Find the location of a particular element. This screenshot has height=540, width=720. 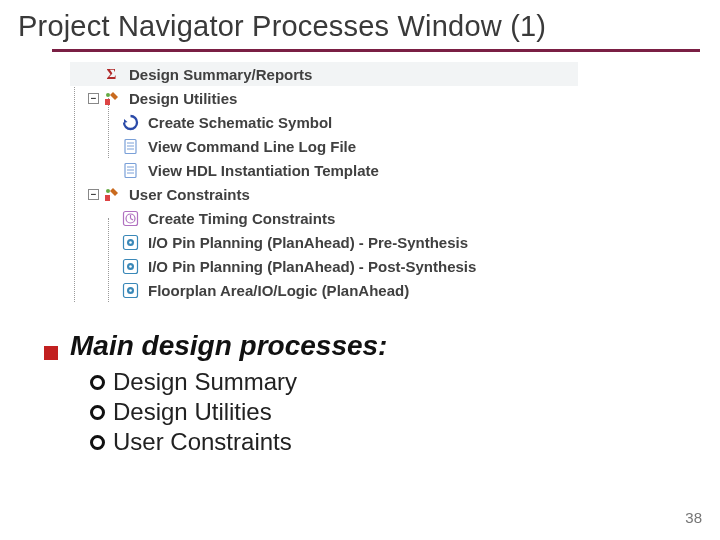

bullet-lvl1: Main design processes: is located at coordinates (373, 346).